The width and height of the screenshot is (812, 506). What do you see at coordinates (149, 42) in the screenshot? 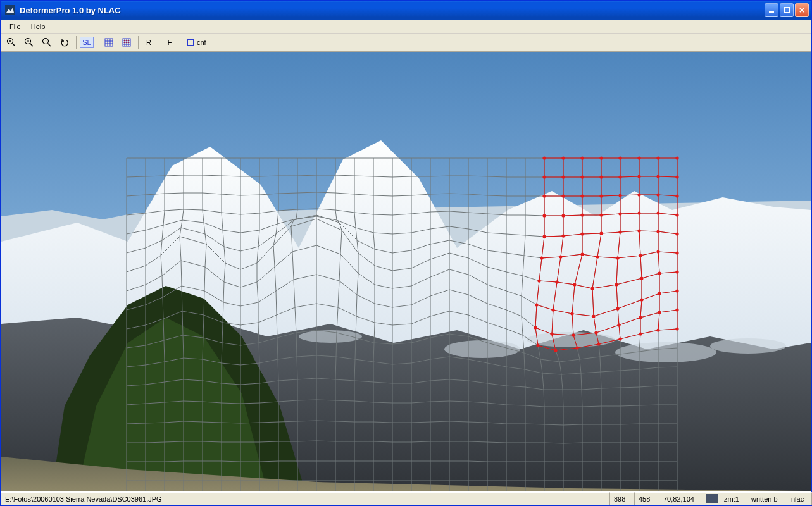
I see `r-button: R` at bounding box center [149, 42].